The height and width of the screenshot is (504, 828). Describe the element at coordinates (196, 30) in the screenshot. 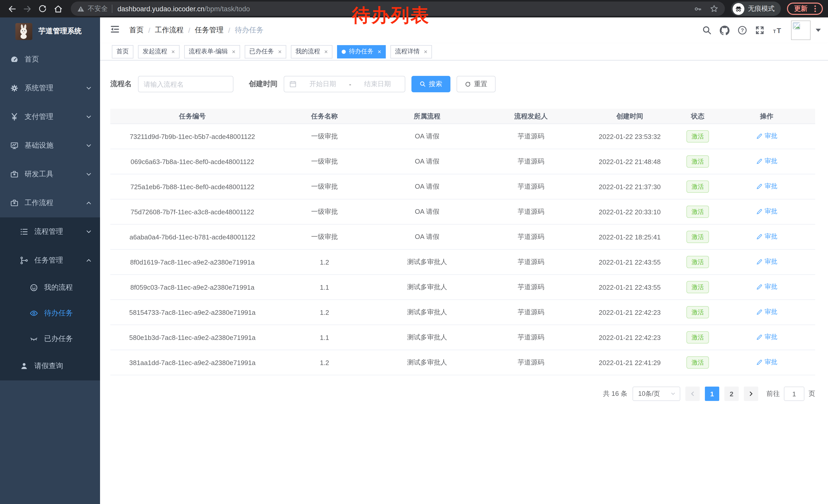

I see `breadcrumb: 首页 / 工作流程 / 任务管理 / 待办任务` at that location.